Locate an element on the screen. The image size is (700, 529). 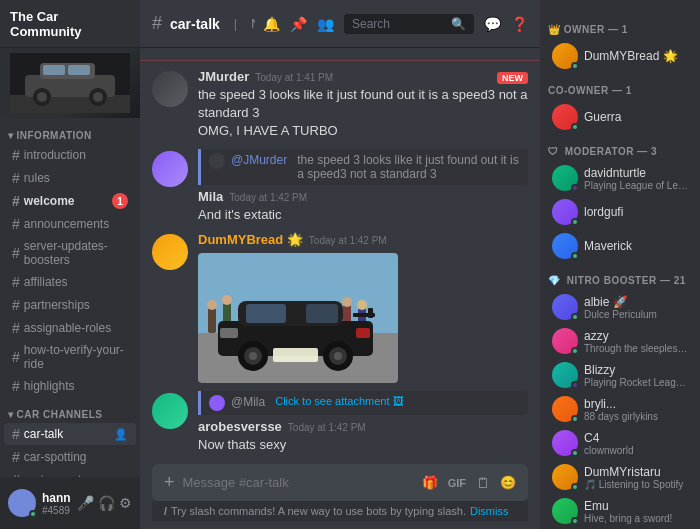
member-item: bryli... 88 days girlykins is located at coordinates (620, 409).